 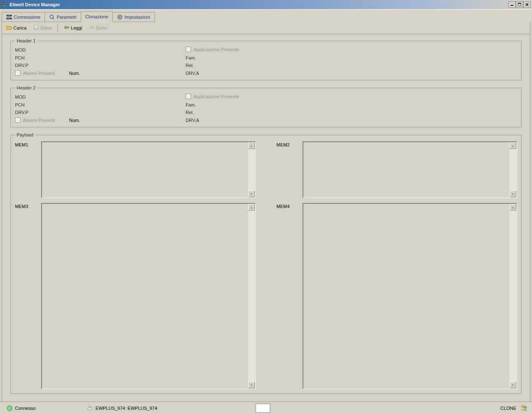 I want to click on tab-label: Impostazioni, so click(x=137, y=17).